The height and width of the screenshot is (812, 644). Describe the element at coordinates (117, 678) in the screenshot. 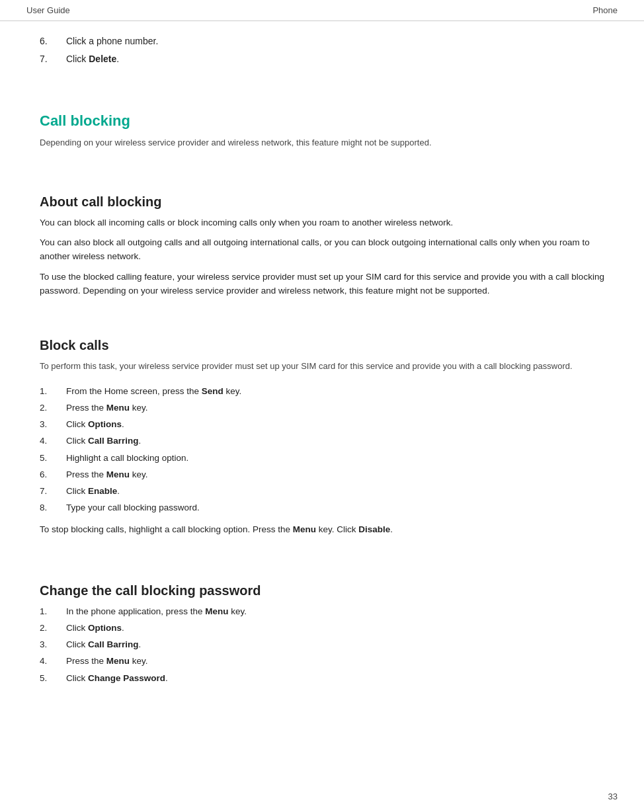

I see `step-text: Click Change Password.` at that location.